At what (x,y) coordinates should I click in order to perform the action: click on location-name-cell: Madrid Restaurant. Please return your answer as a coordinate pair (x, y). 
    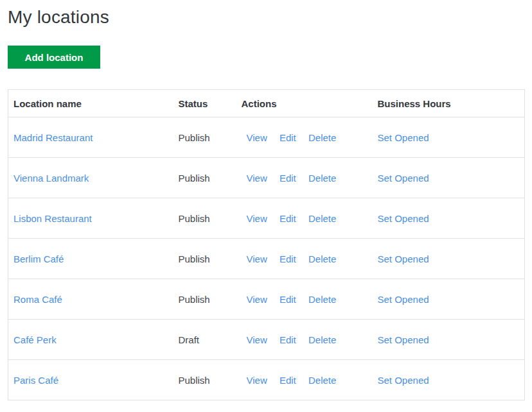
    Looking at the image, I should click on (91, 137).